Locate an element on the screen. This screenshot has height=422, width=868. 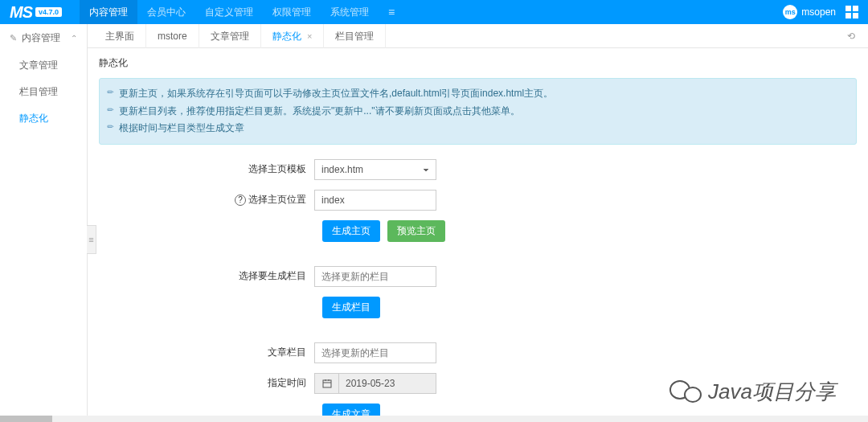
avatar: ms is located at coordinates (790, 12).